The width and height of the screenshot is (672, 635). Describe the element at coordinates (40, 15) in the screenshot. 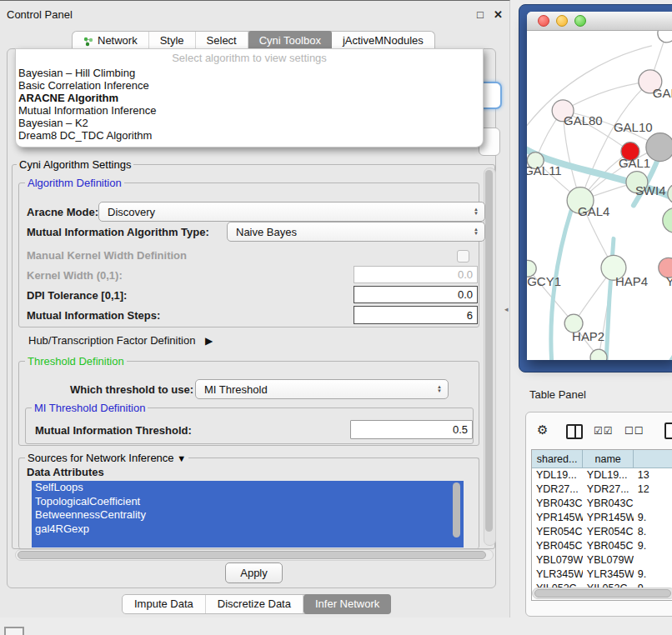

I see `control-panel-title: Control Panel` at that location.